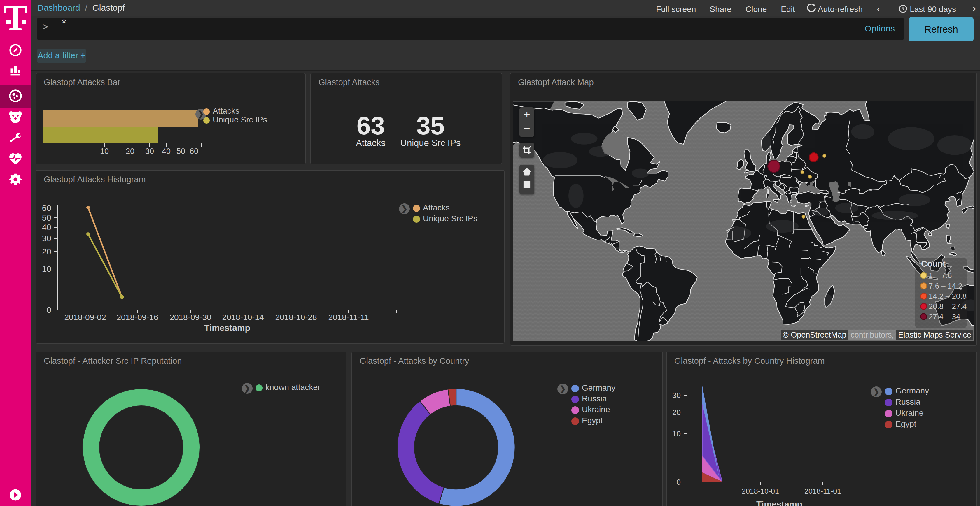 The height and width of the screenshot is (506, 980). I want to click on svg-text: 2018-11-11, so click(348, 317).